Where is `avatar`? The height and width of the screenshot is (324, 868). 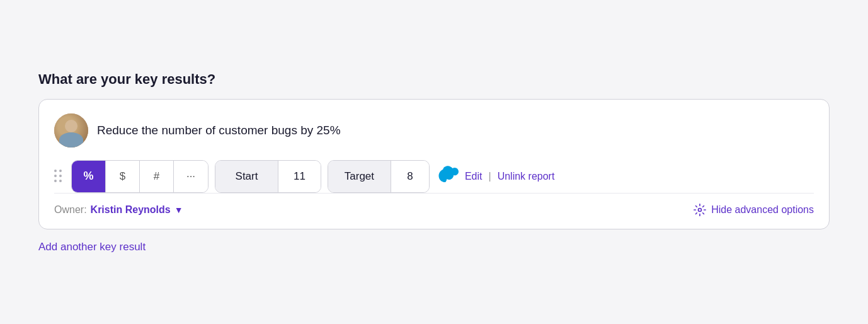
avatar is located at coordinates (71, 130).